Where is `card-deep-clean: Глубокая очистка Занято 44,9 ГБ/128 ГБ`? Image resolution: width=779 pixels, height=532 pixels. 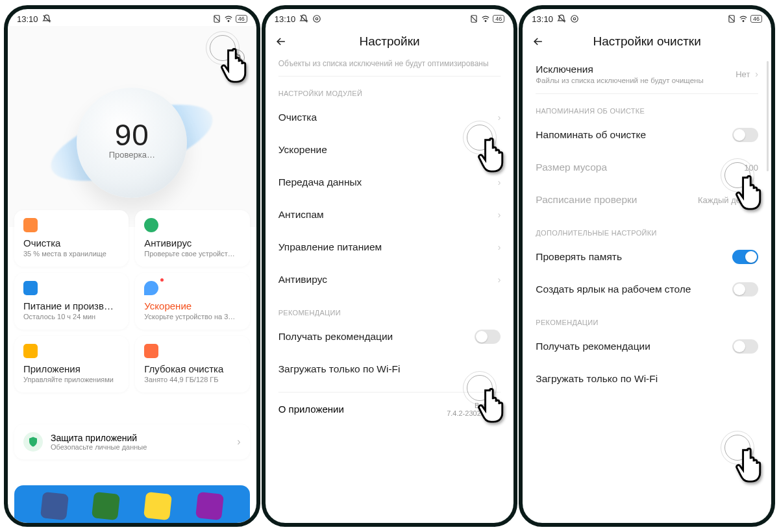 card-deep-clean: Глубокая очистка Занято 44,9 ГБ/128 ГБ is located at coordinates (192, 365).